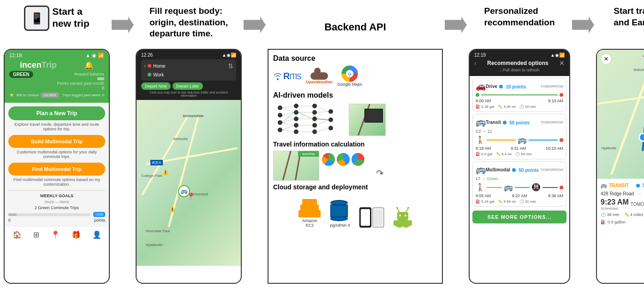  Describe the element at coordinates (380, 166) in the screenshot. I see `charts-area: ↷` at that location.